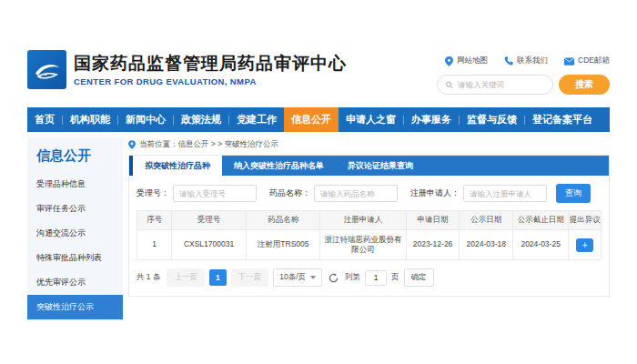  Describe the element at coordinates (283, 220) in the screenshot. I see `col-drug-name: 药品名称` at that location.